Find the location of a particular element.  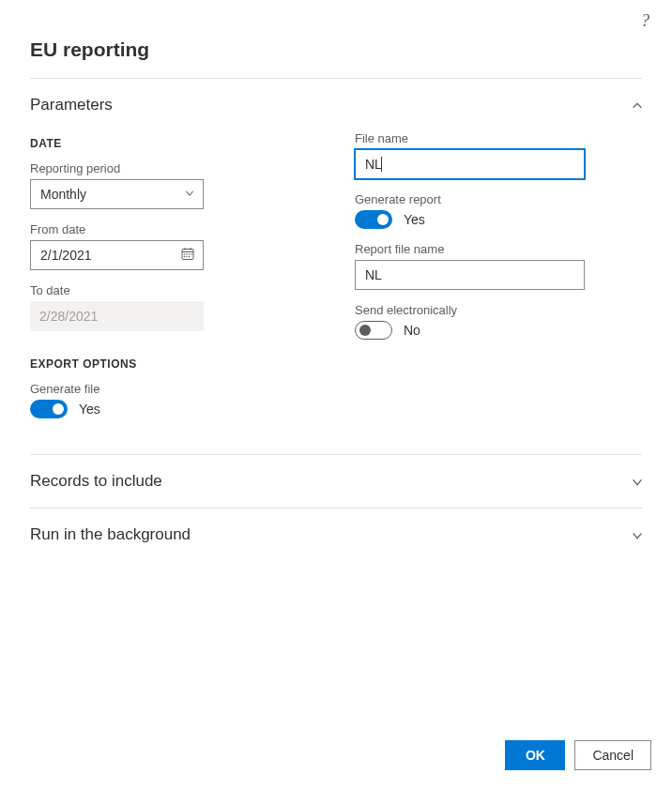

calendar-icon is located at coordinates (188, 255).